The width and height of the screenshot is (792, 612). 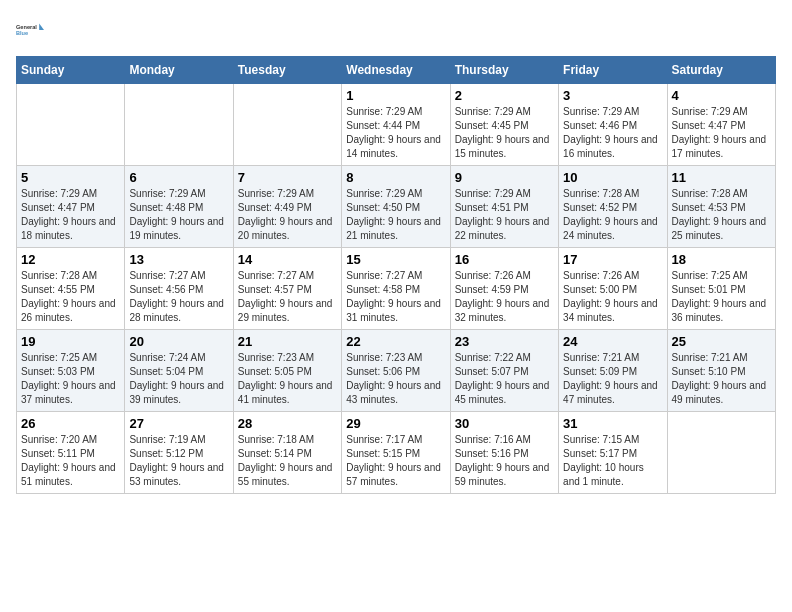 What do you see at coordinates (396, 207) in the screenshot?
I see `week-row-2: 5Sunrise: 7:29 AM Sunset: 4:47 PM Daylig…` at bounding box center [396, 207].